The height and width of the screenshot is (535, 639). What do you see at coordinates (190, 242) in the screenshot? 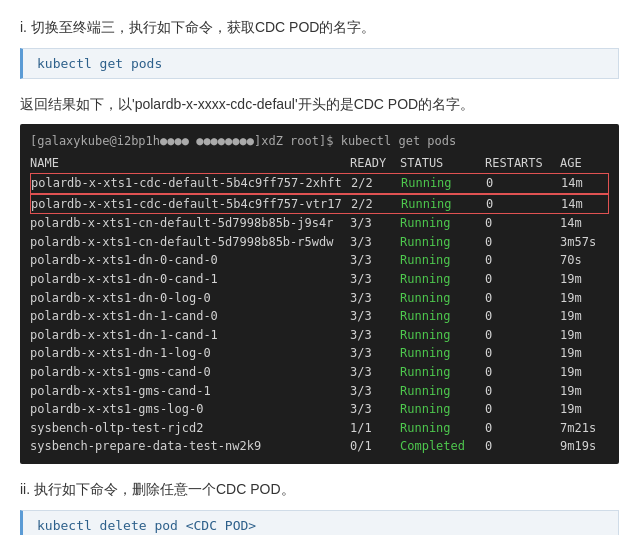
I see `pod-name: polardb-x-xts1-cn-default-5d7998b85b-r5w…` at bounding box center [190, 242].